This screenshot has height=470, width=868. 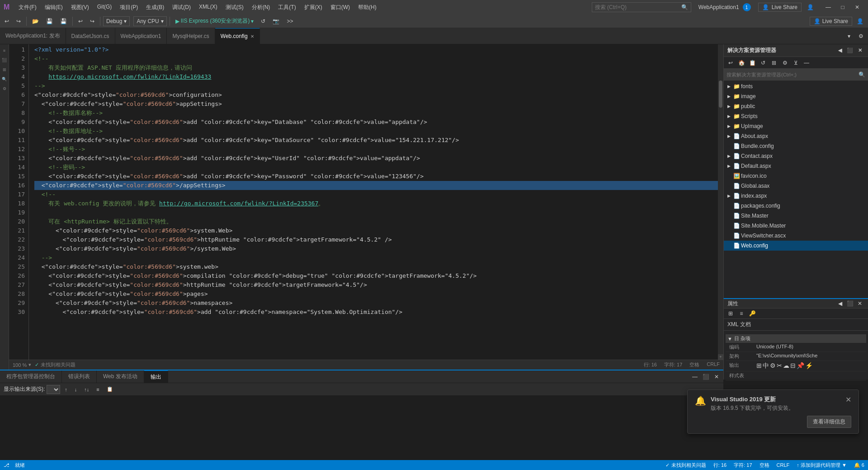 I want to click on props-pin-button: ◀, so click(x=840, y=304).